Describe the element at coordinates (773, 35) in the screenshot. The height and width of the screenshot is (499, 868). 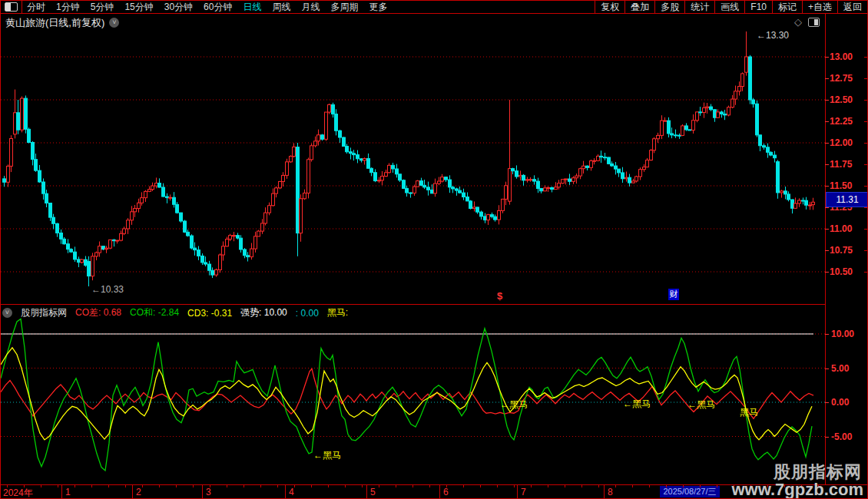
I see `high-price-annotation: ←13.30` at that location.